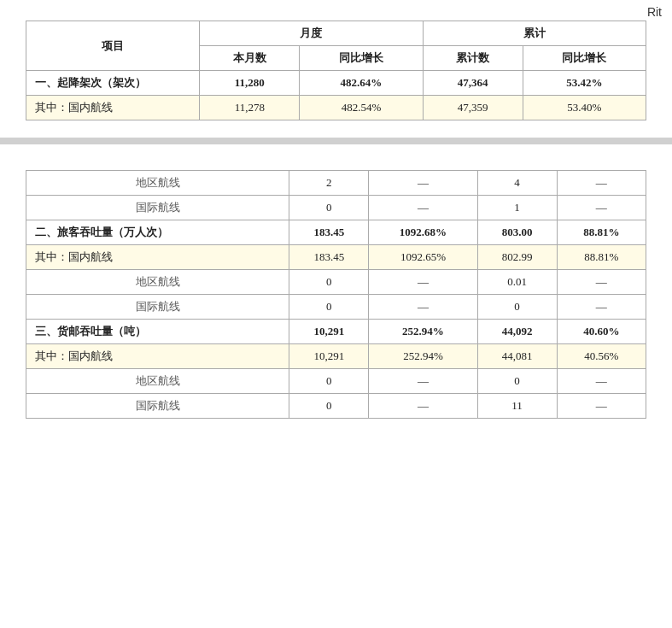 This screenshot has height=628, width=672. What do you see at coordinates (336, 258) in the screenshot?
I see `table-row: 其中：国内航线183.451092.65%802.9988.81%` at bounding box center [336, 258].